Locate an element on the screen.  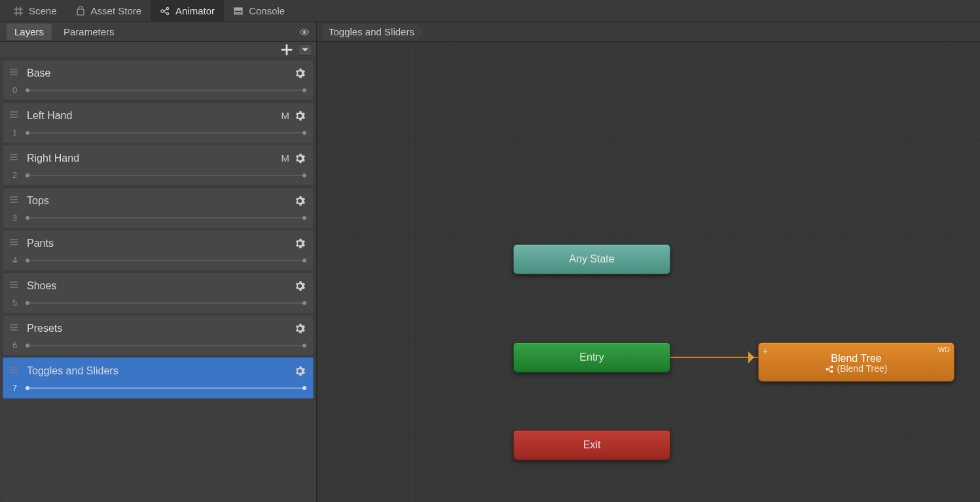
node-any-state: Any State is located at coordinates (592, 259).